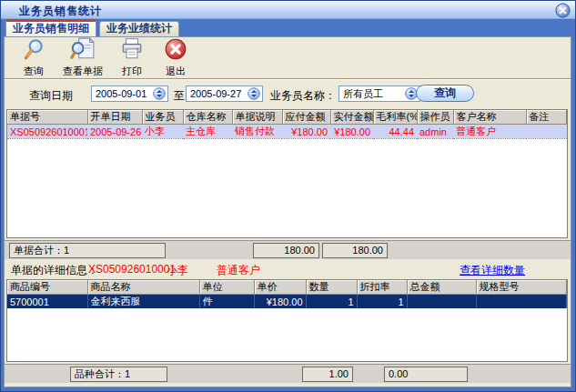 This screenshot has width=576, height=392. Describe the element at coordinates (435, 132) in the screenshot. I see `cell-operator: admin` at that location.